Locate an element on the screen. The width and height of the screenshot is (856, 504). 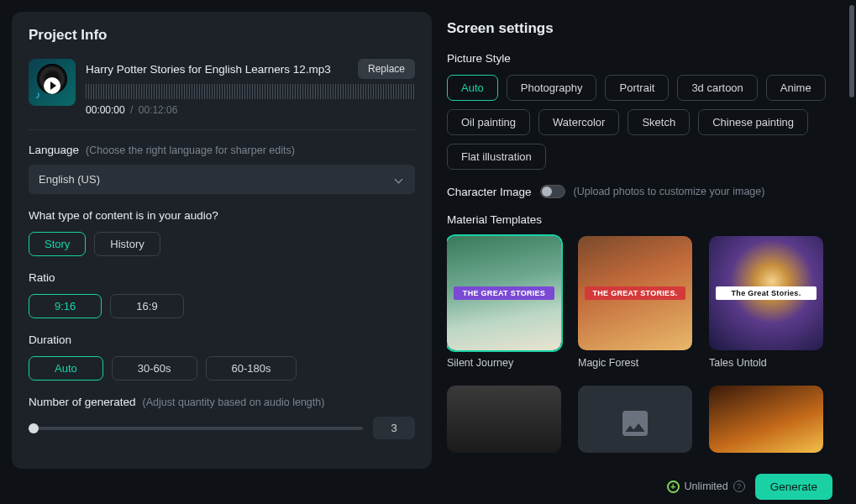
music-note-icon: ♪ is located at coordinates (38, 95).